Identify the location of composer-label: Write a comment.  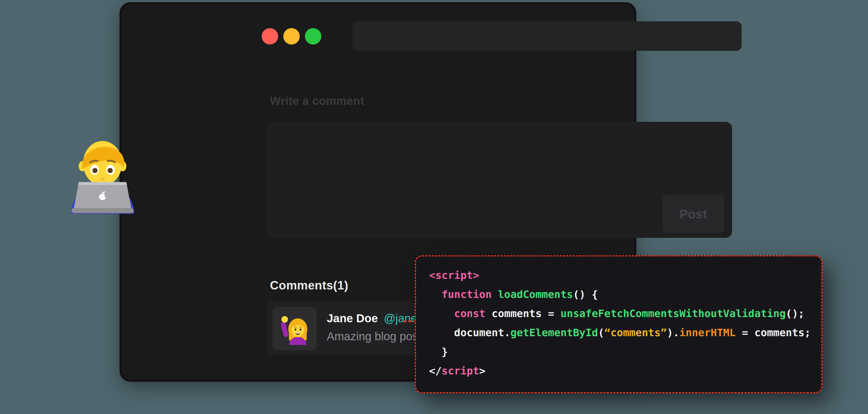
(317, 101).